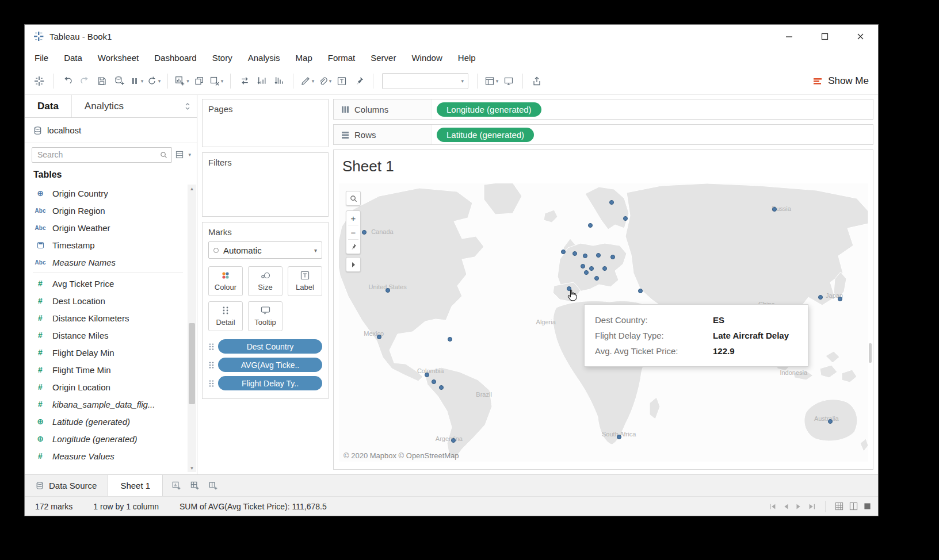  Describe the element at coordinates (190, 106) in the screenshot. I see `pane-options-button` at that location.